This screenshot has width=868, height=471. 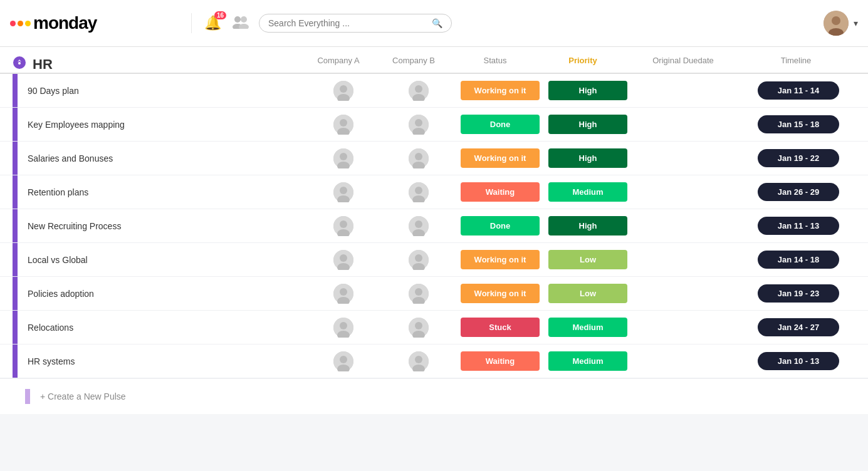 I want to click on board-title-area: HR, so click(x=157, y=64).